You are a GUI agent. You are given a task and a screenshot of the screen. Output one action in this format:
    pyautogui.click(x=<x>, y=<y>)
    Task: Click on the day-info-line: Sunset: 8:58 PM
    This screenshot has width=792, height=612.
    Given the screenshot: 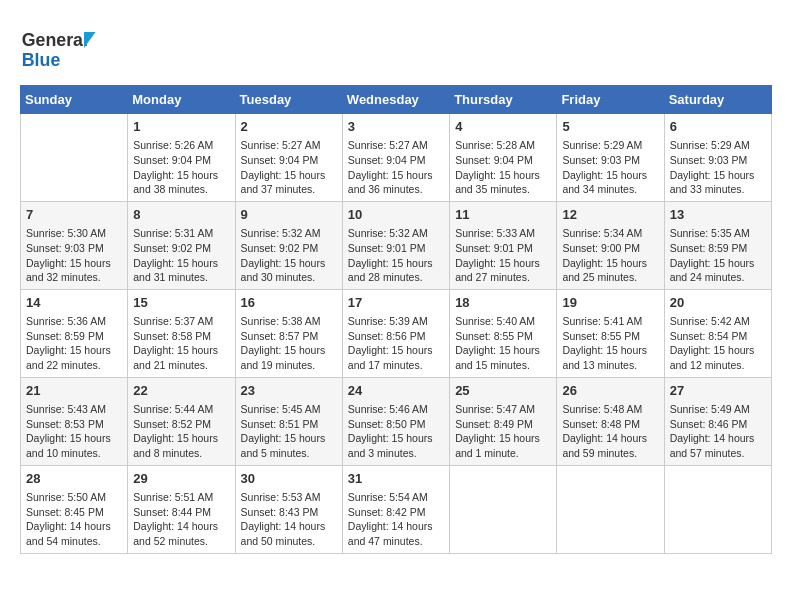 What is the action you would take?
    pyautogui.click(x=181, y=336)
    